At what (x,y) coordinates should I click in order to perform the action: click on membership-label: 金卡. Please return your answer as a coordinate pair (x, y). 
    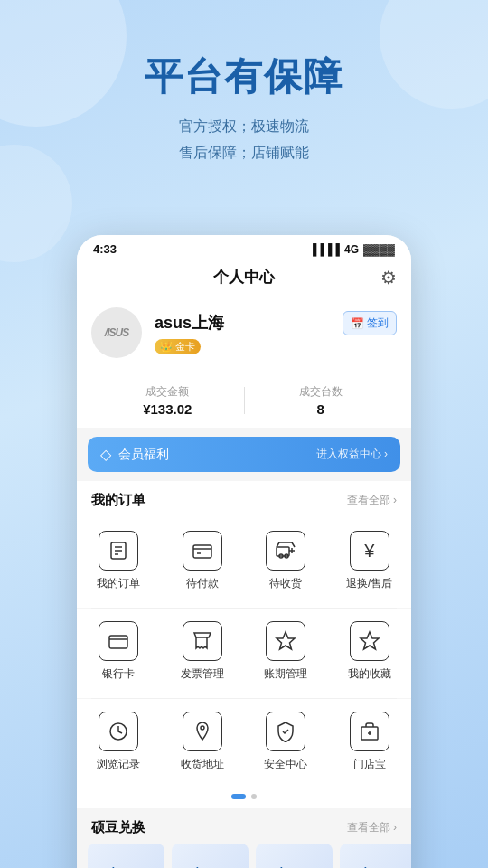
    Looking at the image, I should click on (185, 347).